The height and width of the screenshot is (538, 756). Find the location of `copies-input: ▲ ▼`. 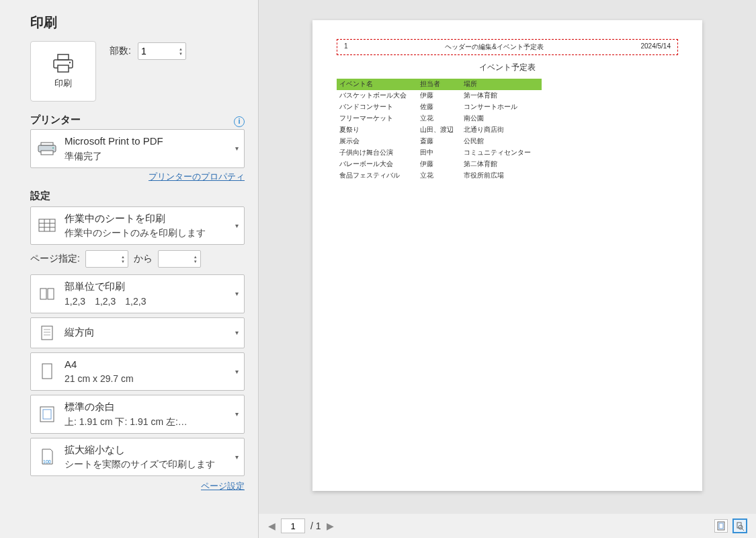

copies-input: ▲ ▼ is located at coordinates (162, 51).